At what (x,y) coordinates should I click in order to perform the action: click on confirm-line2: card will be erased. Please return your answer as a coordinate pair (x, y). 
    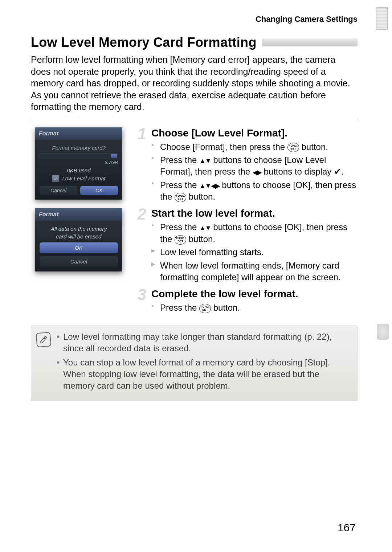
    Looking at the image, I should click on (79, 237).